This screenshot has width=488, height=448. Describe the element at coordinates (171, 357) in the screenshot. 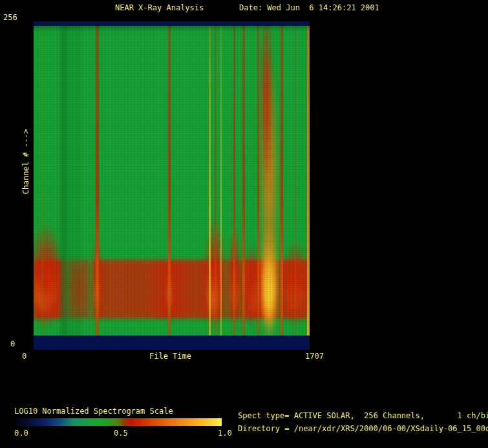

I see `x-axis-title: File Time` at that location.